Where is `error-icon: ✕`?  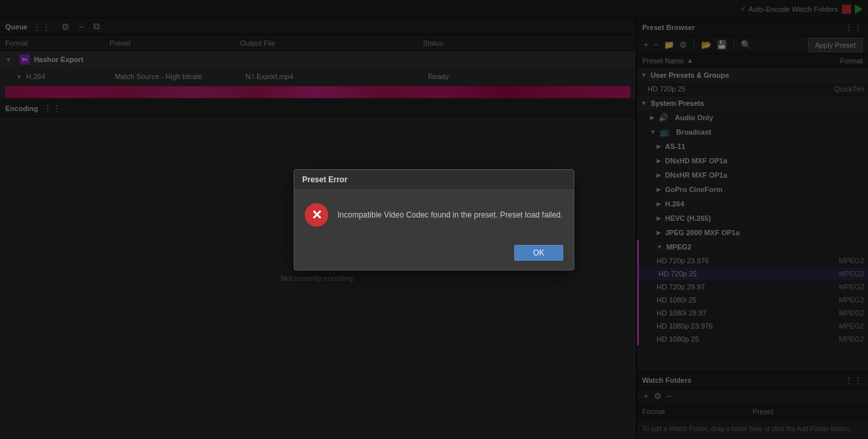
error-icon: ✕ is located at coordinates (317, 215).